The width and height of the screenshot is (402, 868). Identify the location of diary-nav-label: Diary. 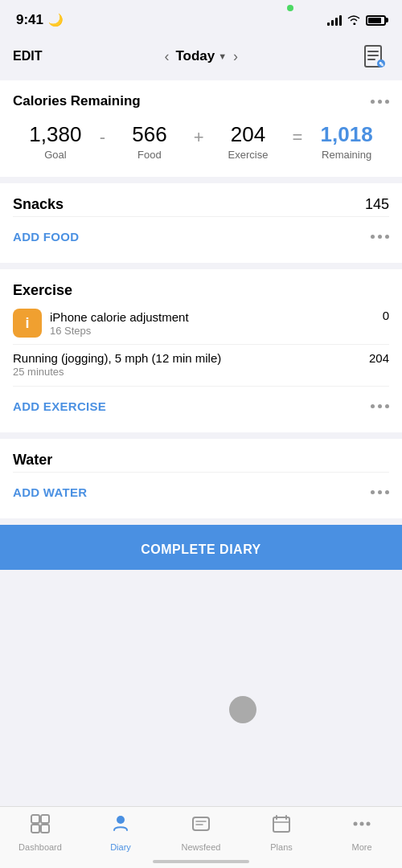
(121, 847).